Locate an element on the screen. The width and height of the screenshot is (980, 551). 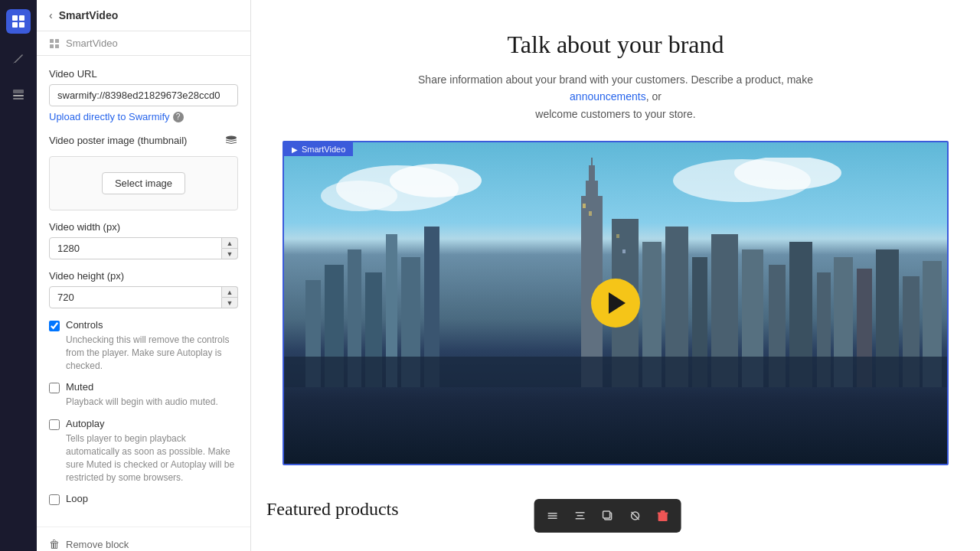
controls-label: Controls is located at coordinates (84, 324).